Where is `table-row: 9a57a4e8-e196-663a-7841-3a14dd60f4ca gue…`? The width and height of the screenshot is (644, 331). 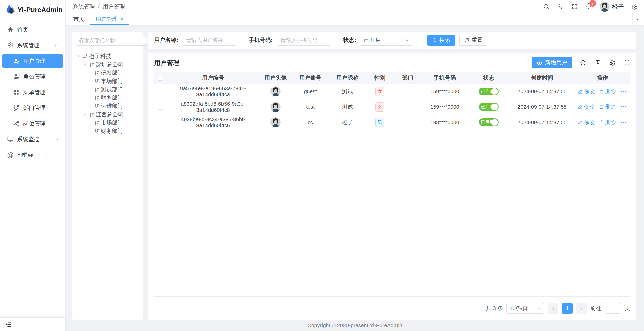
table-row: 9a57a4e8-e196-663a-7841-3a14dd60f4ca gue… is located at coordinates (392, 91).